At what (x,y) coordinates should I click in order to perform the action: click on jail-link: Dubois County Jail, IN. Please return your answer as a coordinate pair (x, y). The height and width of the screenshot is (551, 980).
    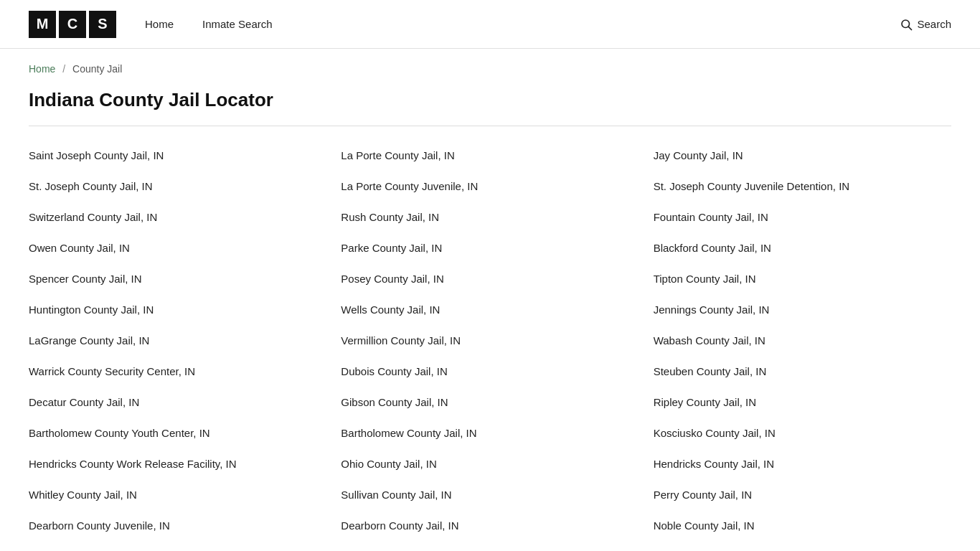
    Looking at the image, I should click on (394, 372).